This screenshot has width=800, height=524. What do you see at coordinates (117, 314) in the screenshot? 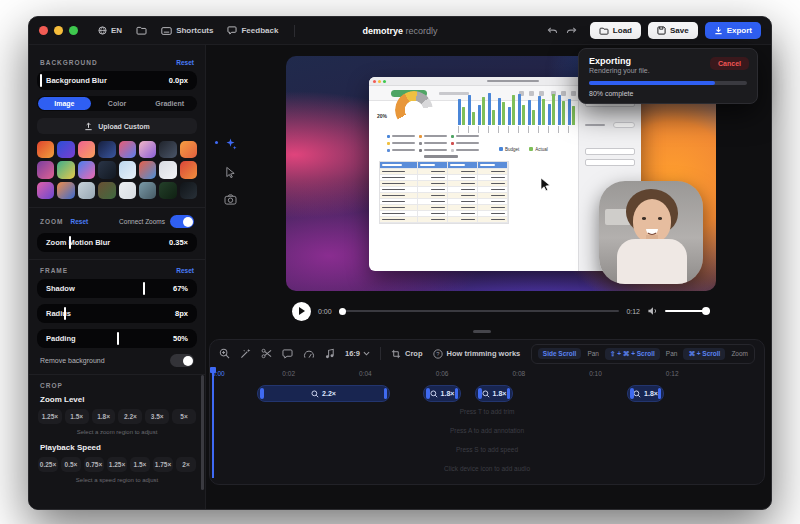
I see `radius-slider: Radius8px` at bounding box center [117, 314].